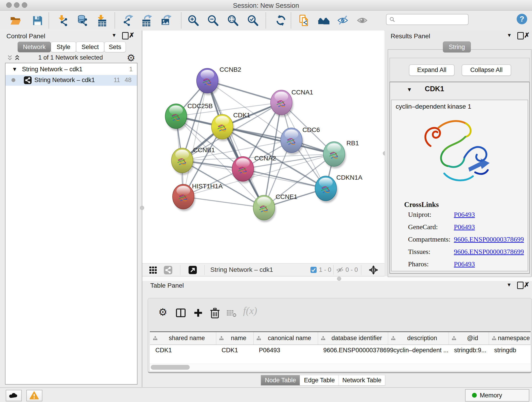 The width and height of the screenshot is (532, 402). I want to click on collapse-all-networks-icon, so click(10, 58).